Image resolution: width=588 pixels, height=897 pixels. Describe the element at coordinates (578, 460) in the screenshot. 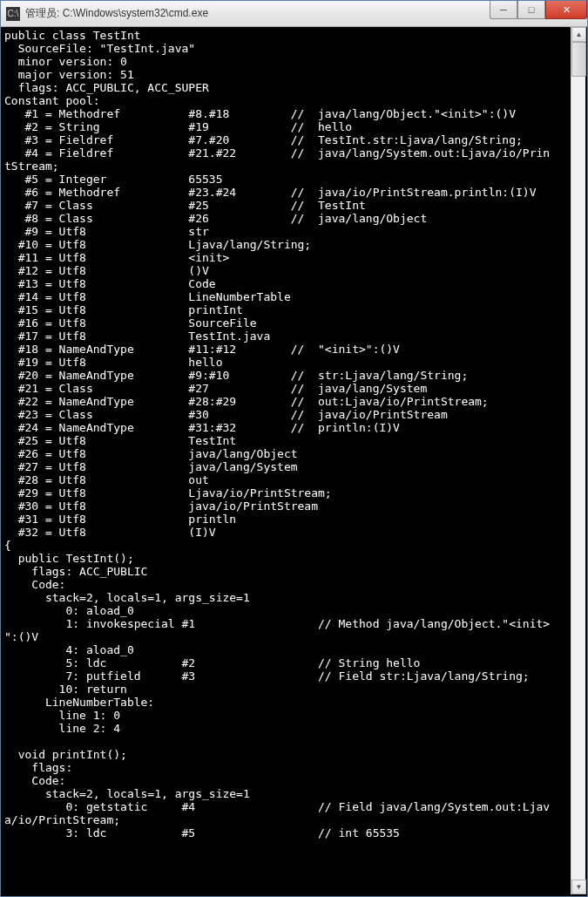

I see `vertical-scrollbar: ▲ ▼` at that location.